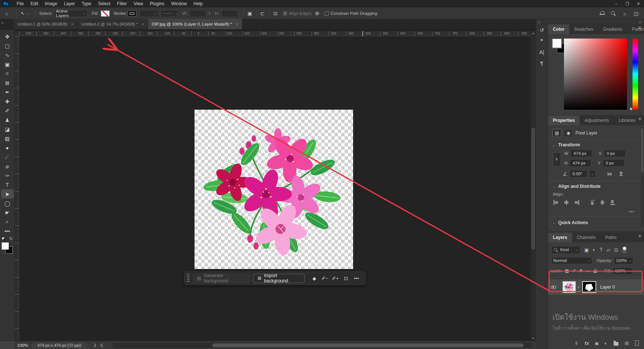 Image resolution: width=644 pixels, height=349 pixels. What do you see at coordinates (7, 203) in the screenshot?
I see `ellipse-shape-tool: ◯` at bounding box center [7, 203].